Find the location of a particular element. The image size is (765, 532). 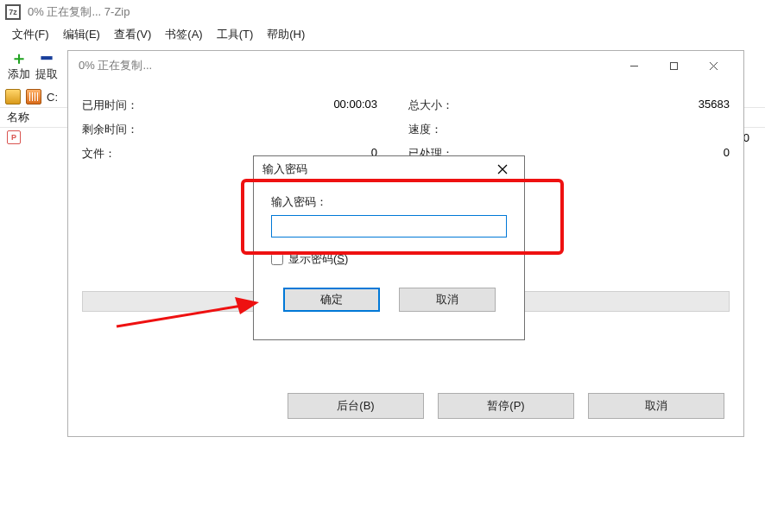

close-button is located at coordinates (713, 66).